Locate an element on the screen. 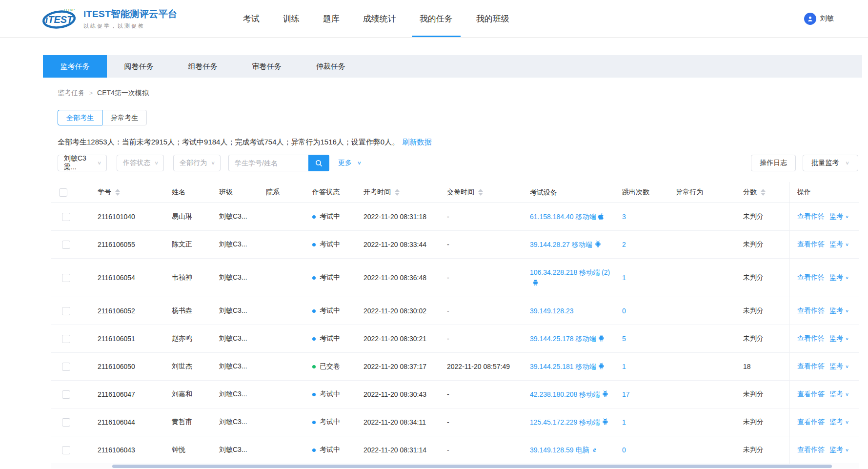 The width and height of the screenshot is (868, 469). nav-item-question-bank: 题库 is located at coordinates (331, 19).